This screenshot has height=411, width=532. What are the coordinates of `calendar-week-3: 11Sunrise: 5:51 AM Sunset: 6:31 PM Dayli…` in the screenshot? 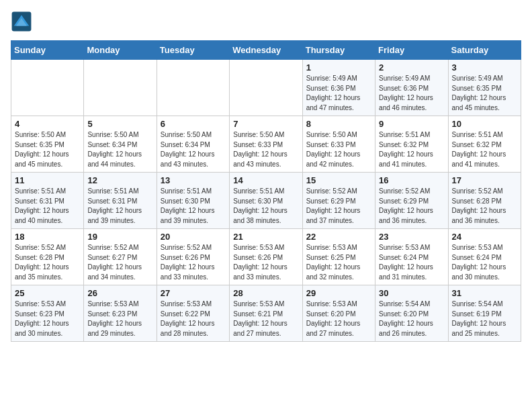 It's located at (266, 201).